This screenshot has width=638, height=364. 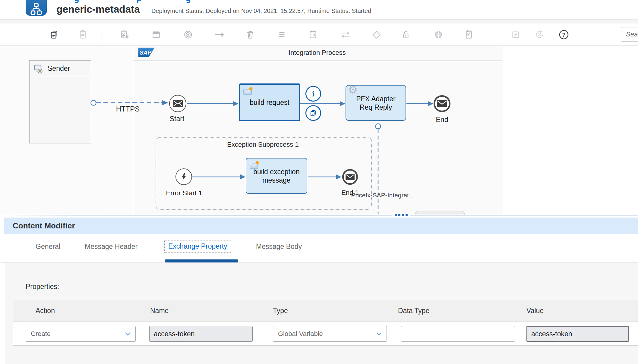 I want to click on copy-icon, so click(x=54, y=35).